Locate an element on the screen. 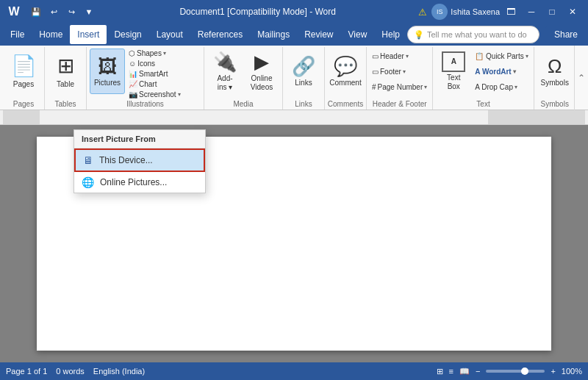 The width and height of the screenshot is (588, 380). tell-me-text: Tell me what you want to do is located at coordinates (477, 35).